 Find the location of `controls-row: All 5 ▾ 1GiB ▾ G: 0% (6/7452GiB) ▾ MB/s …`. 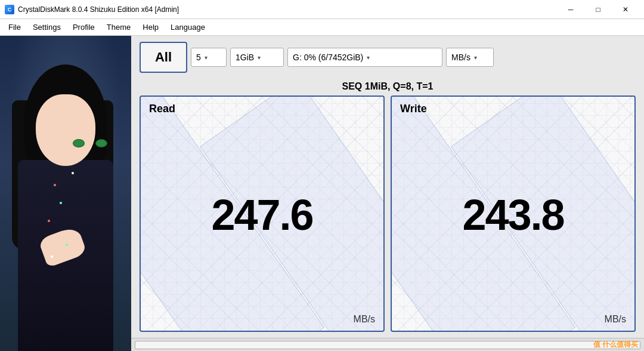

controls-row: All 5 ▾ 1GiB ▾ G: 0% (6/7452GiB) ▾ MB/s … is located at coordinates (388, 57).